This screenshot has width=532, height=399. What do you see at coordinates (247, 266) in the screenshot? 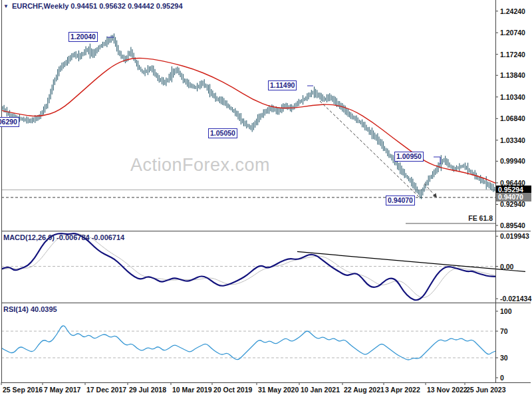
I see `macd-signal-line` at bounding box center [247, 266].